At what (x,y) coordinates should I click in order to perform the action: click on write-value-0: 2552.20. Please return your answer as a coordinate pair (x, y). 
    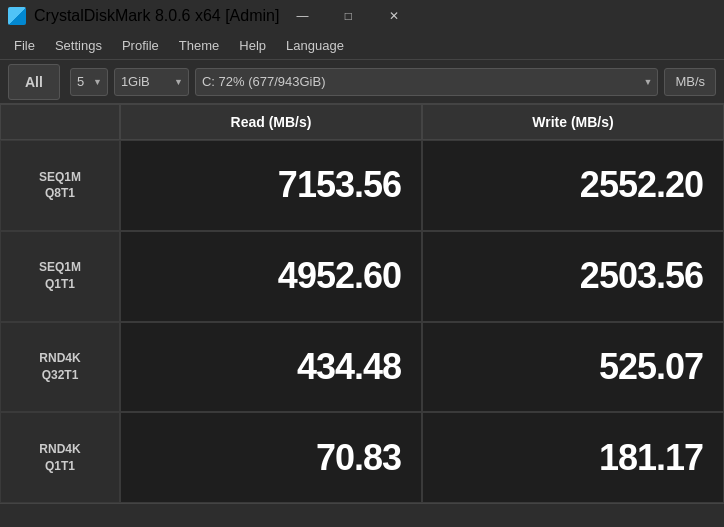
    Looking at the image, I should click on (573, 186).